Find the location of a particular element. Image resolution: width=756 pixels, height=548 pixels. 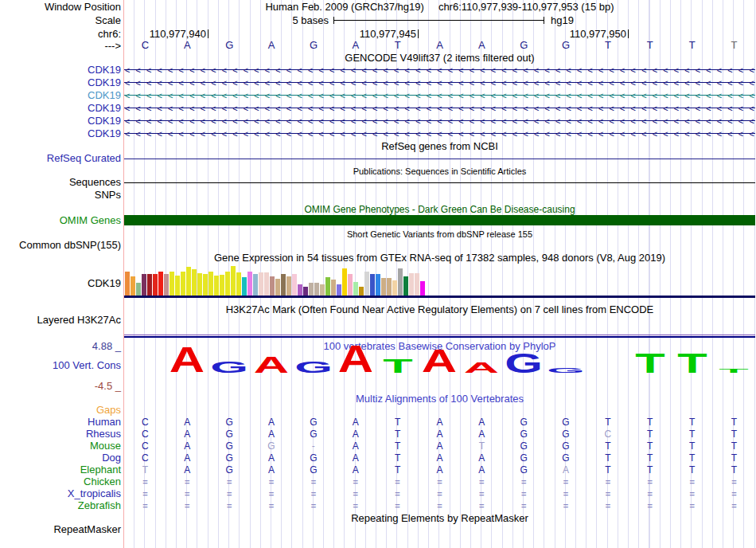

gene-item-label-cdk19-2: CDK19 is located at coordinates (104, 83).